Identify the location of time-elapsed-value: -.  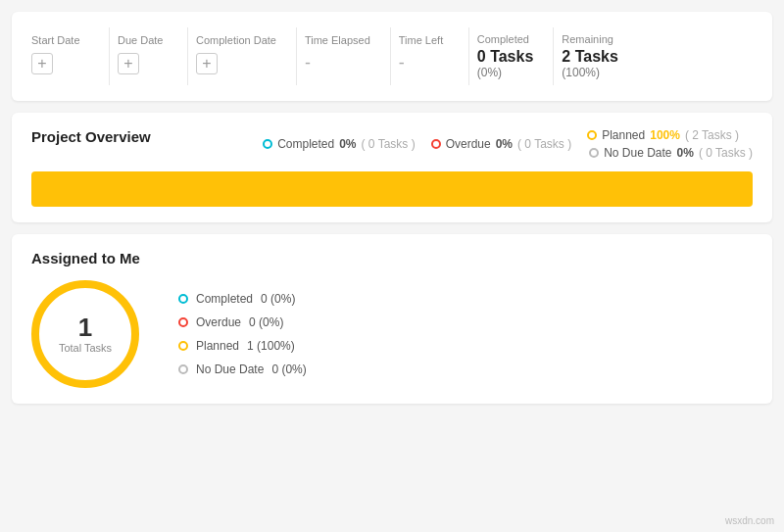
(308, 63).